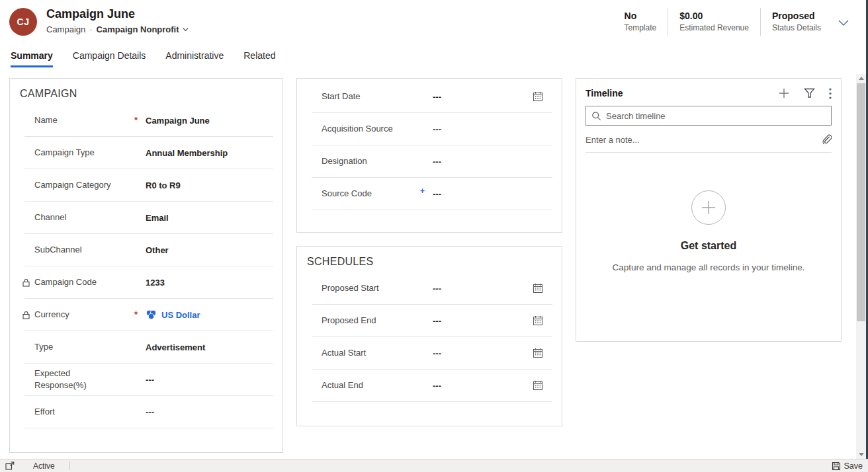 This screenshot has height=472, width=868. What do you see at coordinates (73, 185) in the screenshot?
I see `field-label: Campaign Category` at bounding box center [73, 185].